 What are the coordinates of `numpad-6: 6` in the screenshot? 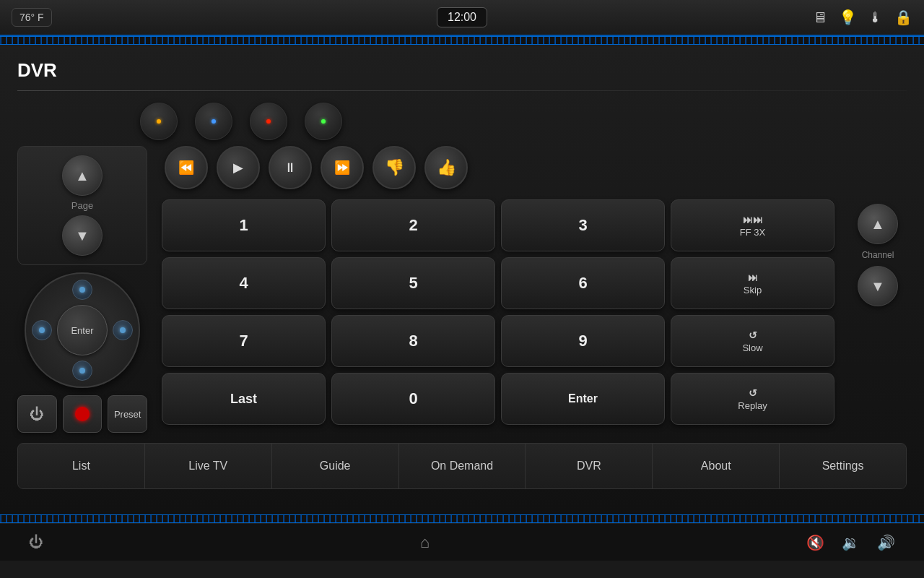 It's located at (583, 283).